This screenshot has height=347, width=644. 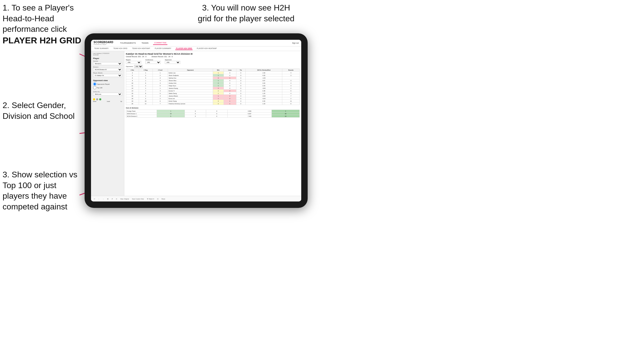 What do you see at coordinates (213, 87) in the screenshot?
I see `h2h-table: # Div # Reg # Conf Opponent Win Loss Tie…` at bounding box center [213, 87].